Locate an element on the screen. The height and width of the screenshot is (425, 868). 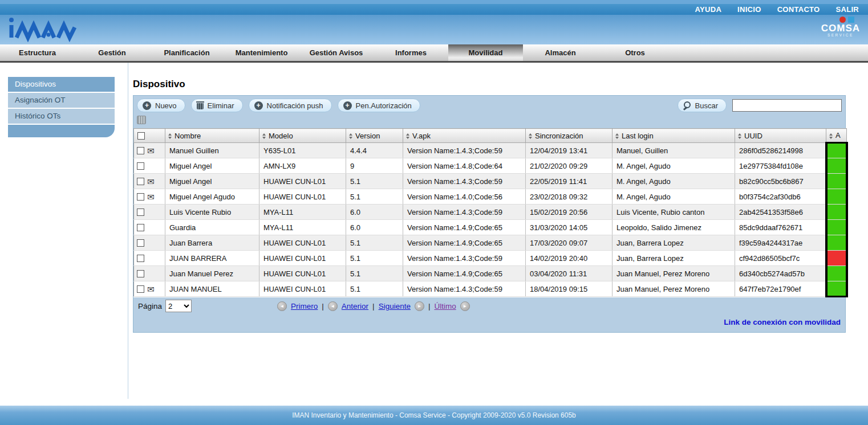
status-cell is located at coordinates (837, 150).